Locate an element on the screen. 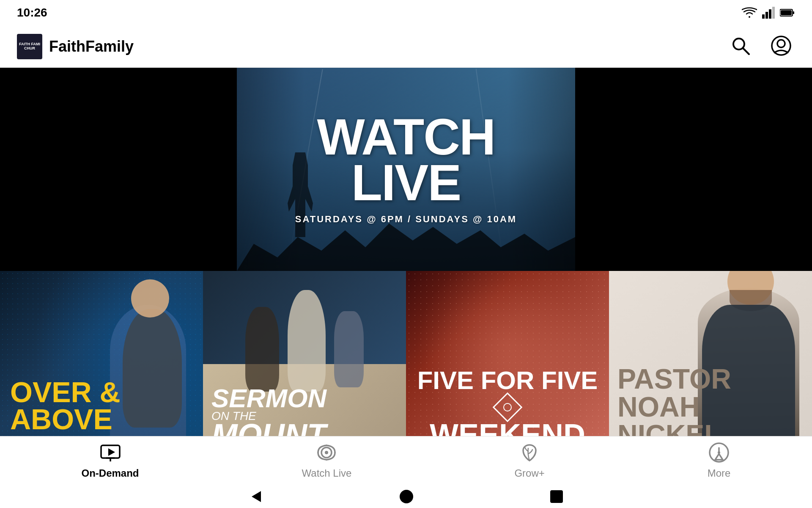 The image size is (812, 508). logo-icon: FAITH FAMI CHUR is located at coordinates (30, 47).